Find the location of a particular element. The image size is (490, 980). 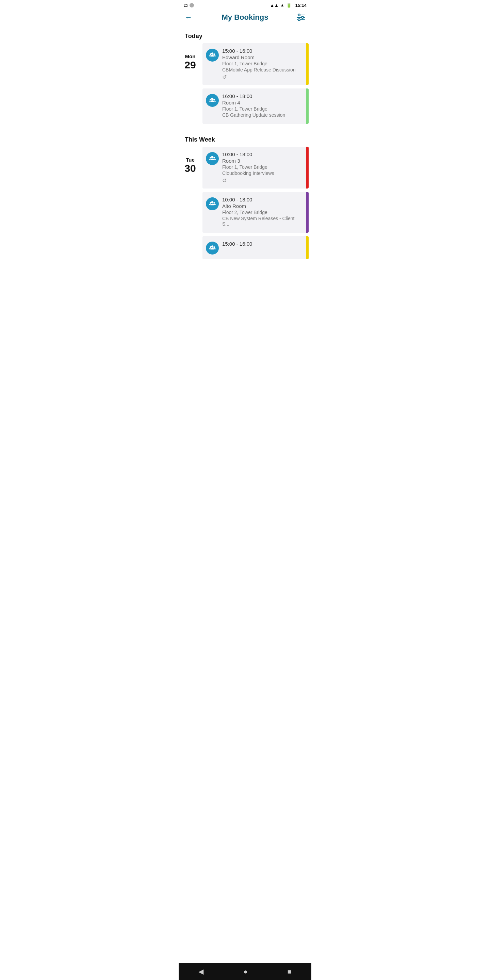

day-label: Tue 30 is located at coordinates (190, 161).